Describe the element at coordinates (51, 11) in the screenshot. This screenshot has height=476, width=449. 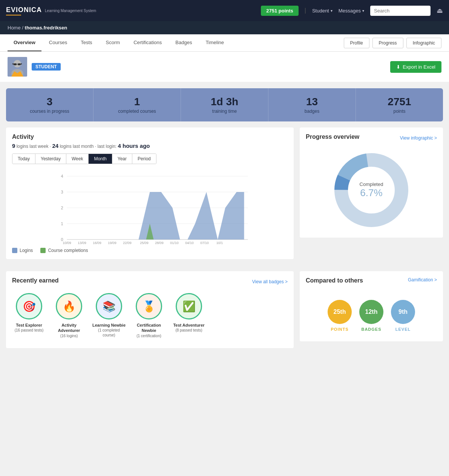
I see `logo-area: EVIONICA Learning Management System` at that location.